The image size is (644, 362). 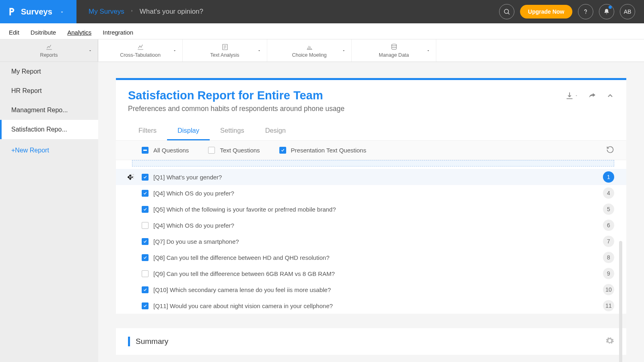 What do you see at coordinates (592, 96) in the screenshot?
I see `share-button` at bounding box center [592, 96].